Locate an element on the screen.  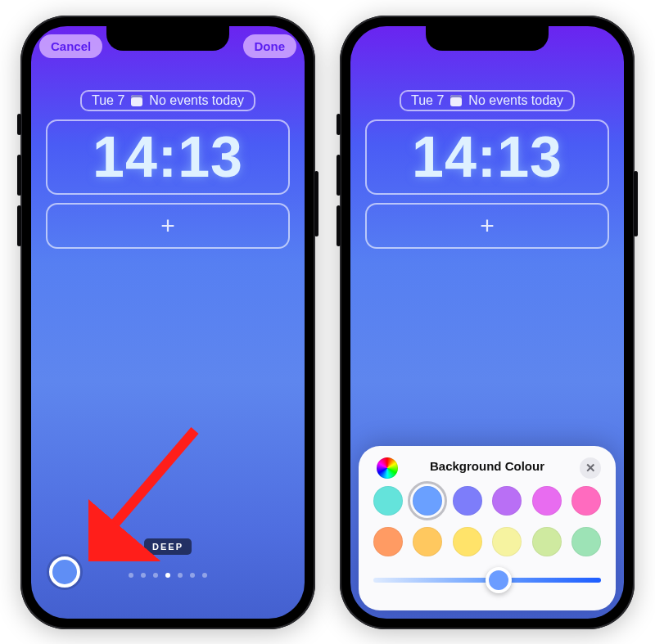
color-wheel-button is located at coordinates (387, 468).